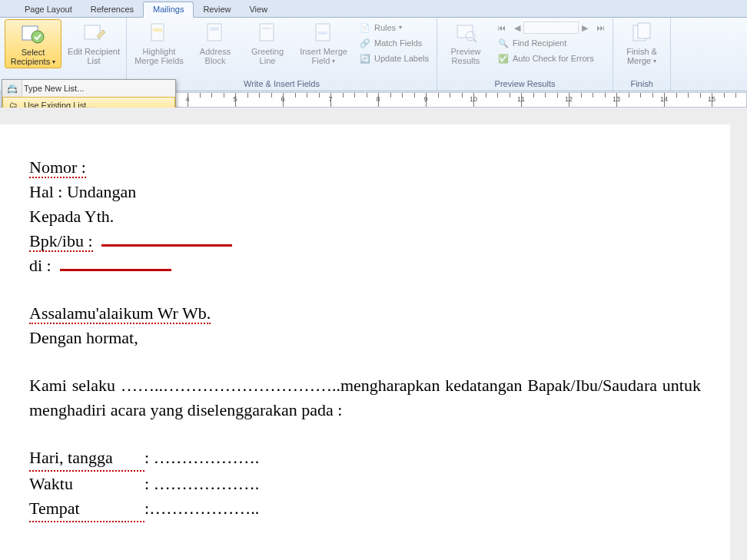 The width and height of the screenshot is (747, 560). I want to click on text-tempat: Tempat, so click(87, 509).